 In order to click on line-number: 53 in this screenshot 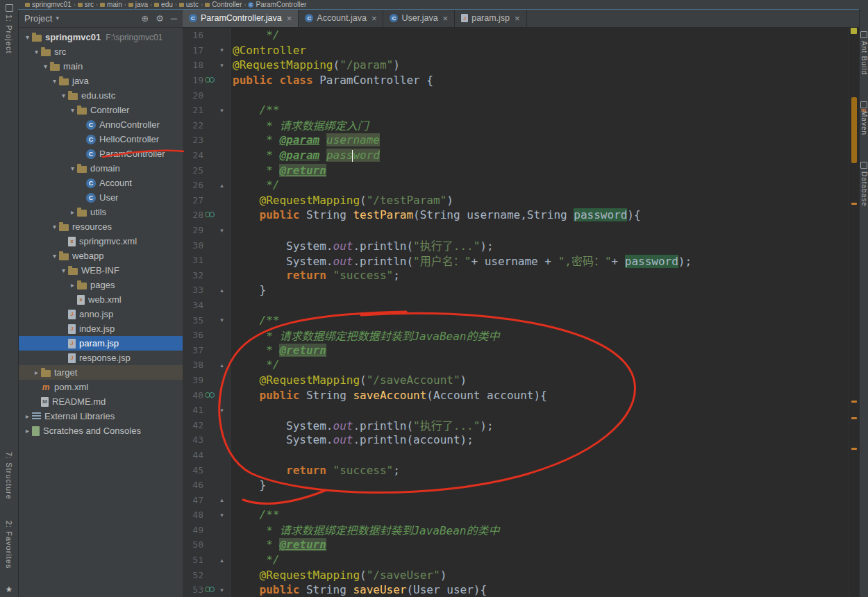, I will do `click(193, 590)`.